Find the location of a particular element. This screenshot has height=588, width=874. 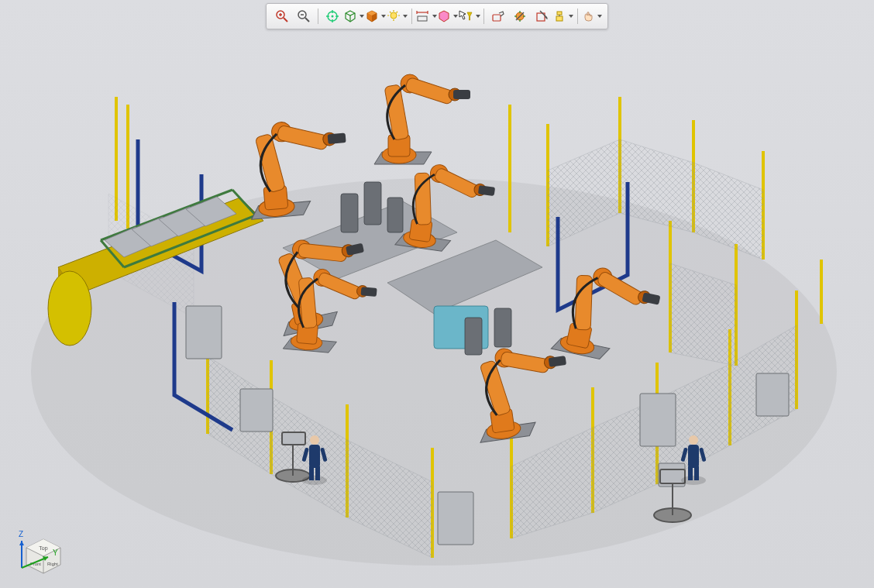

grab-button is located at coordinates (592, 16).